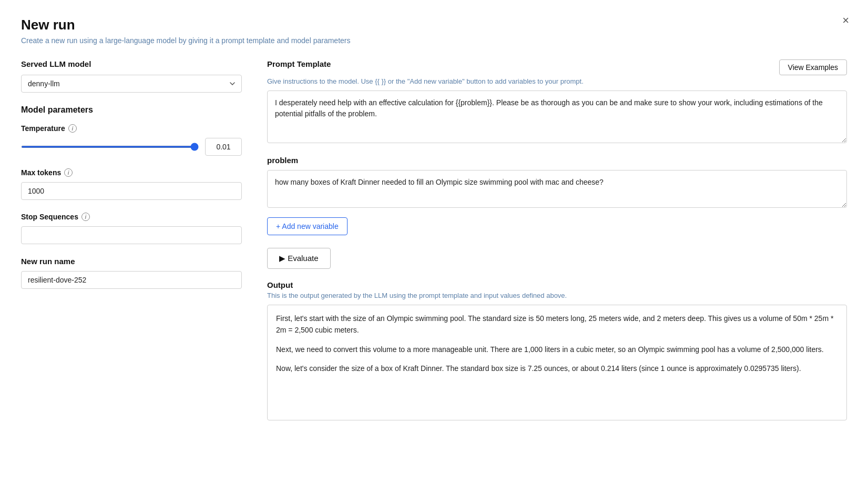  What do you see at coordinates (557, 296) in the screenshot?
I see `output-hint: This is the output generated by the LLM …` at bounding box center [557, 296].